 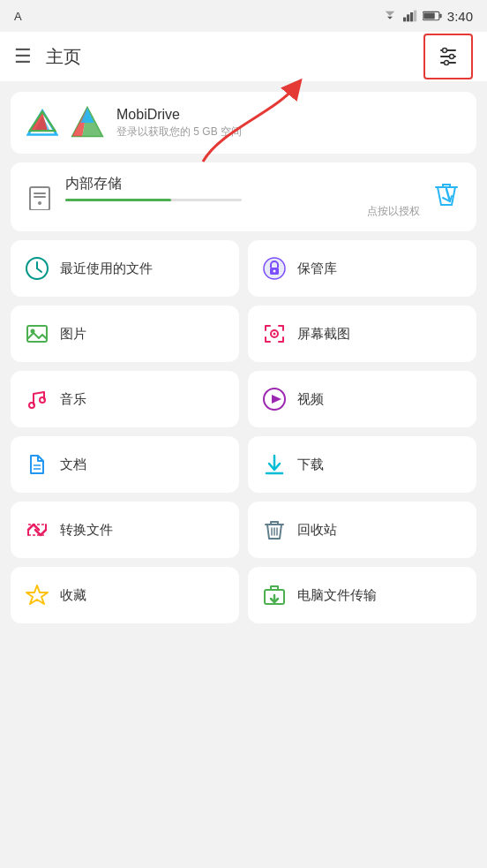 I want to click on convert-icon, so click(x=37, y=530).